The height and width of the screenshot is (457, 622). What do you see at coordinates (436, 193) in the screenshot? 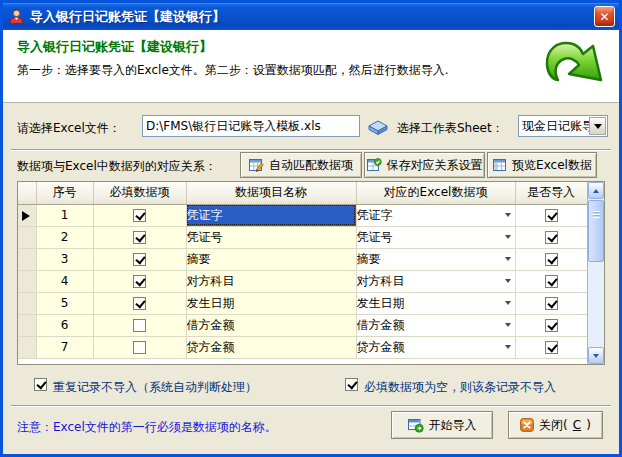
I see `col-excel-field: 对应的Excel数据项` at bounding box center [436, 193].